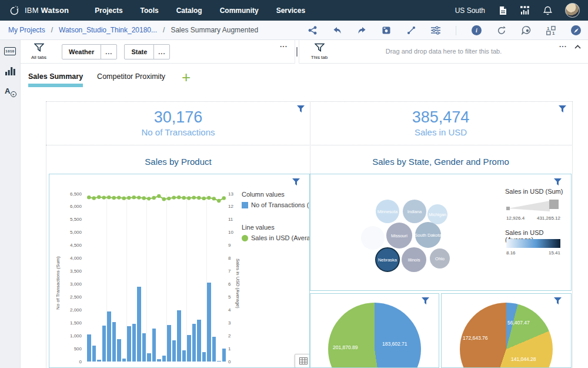  I want to click on y-tick: 6,000, so click(76, 206).